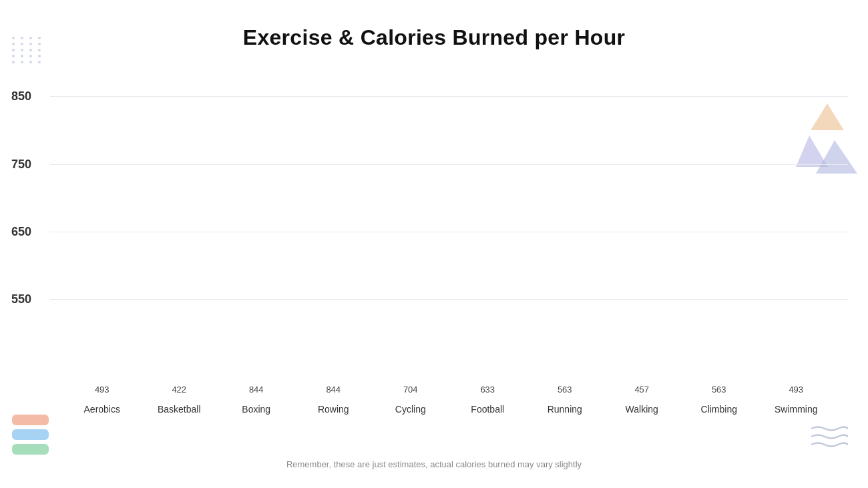 The image size is (868, 488). What do you see at coordinates (642, 409) in the screenshot?
I see `bar-label-walking: Walking` at bounding box center [642, 409].